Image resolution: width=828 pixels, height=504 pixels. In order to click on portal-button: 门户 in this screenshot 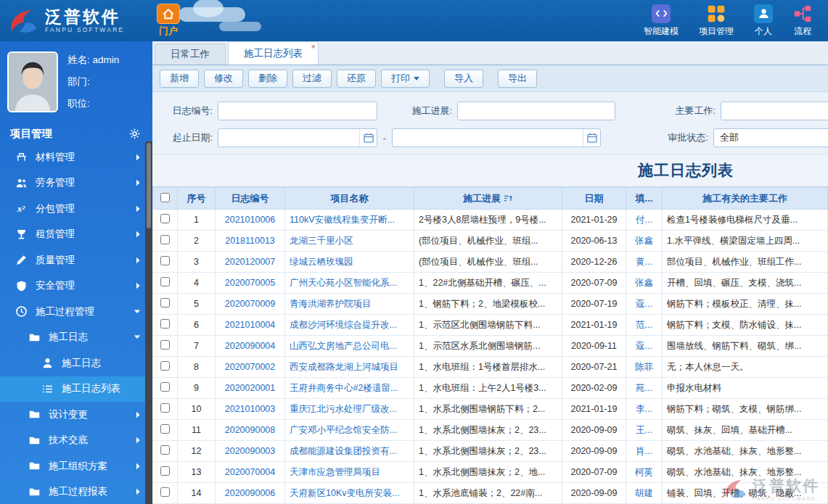, I will do `click(168, 20)`.